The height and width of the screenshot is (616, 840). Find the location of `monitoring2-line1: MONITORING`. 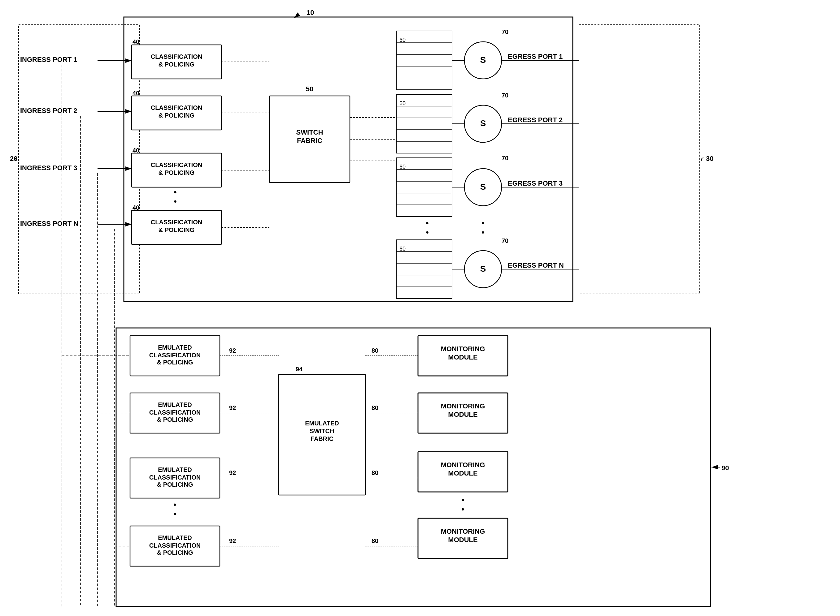

monitoring2-line1: MONITORING is located at coordinates (463, 406).